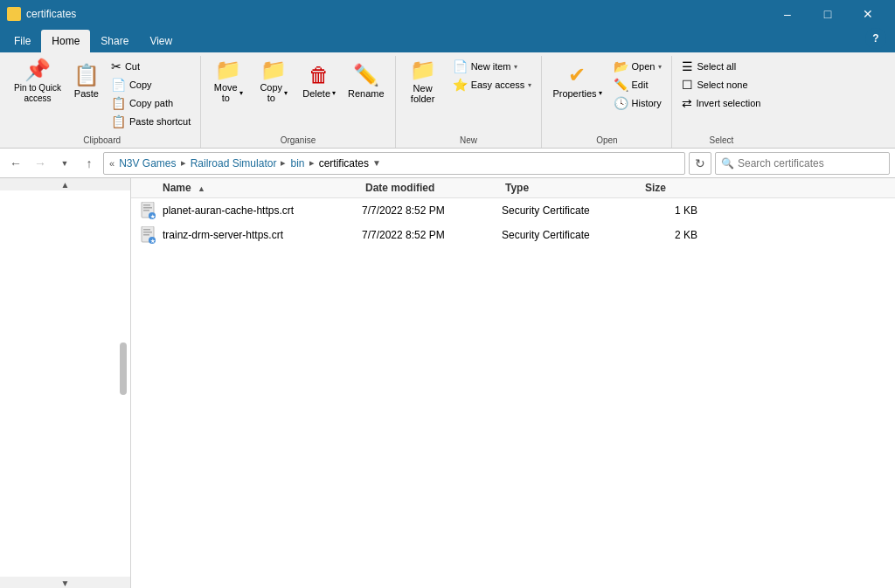  Describe the element at coordinates (334, 93) in the screenshot. I see `delete-caret: ▾` at that location.